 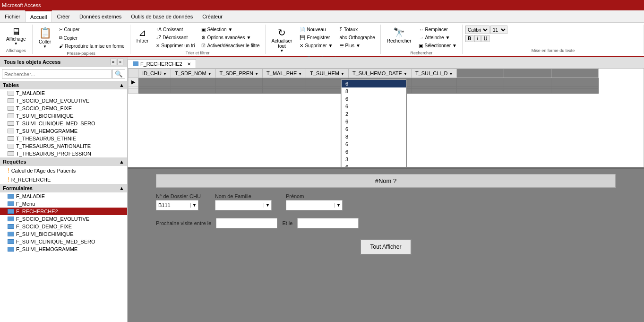 What do you see at coordinates (120, 62) in the screenshot?
I see `nav-collapse-btn: «` at bounding box center [120, 62].